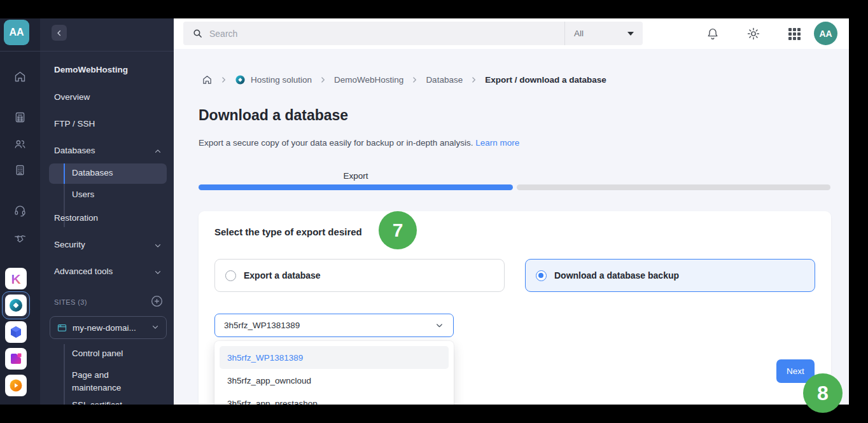 The width and height of the screenshot is (868, 423). What do you see at coordinates (20, 239) in the screenshot?
I see `handshake-icon` at bounding box center [20, 239].